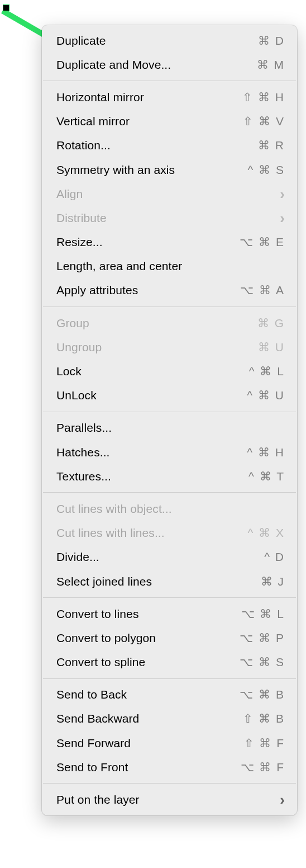 This screenshot has width=306, height=868. What do you see at coordinates (79, 242) in the screenshot?
I see `menu-item-label: Resize...` at bounding box center [79, 242].